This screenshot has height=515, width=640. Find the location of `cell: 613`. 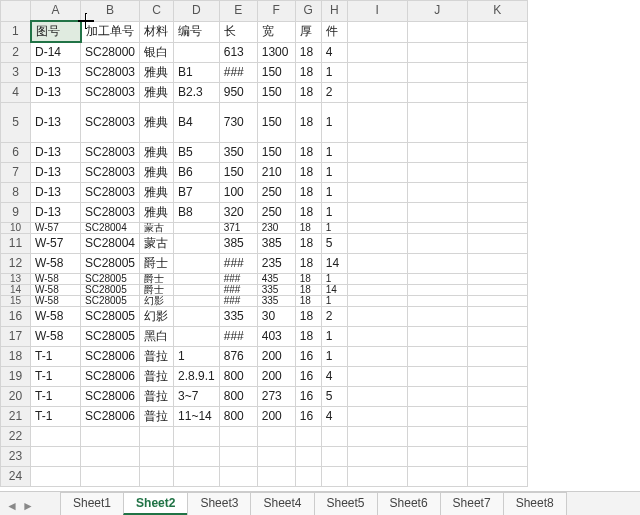

cell: 613 is located at coordinates (238, 52).